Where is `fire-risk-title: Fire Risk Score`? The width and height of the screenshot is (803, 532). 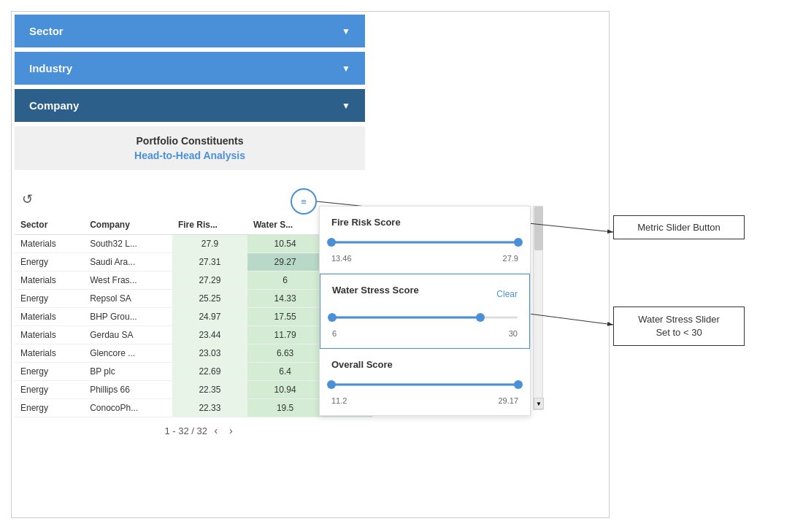 fire-risk-title: Fire Risk Score is located at coordinates (425, 222).